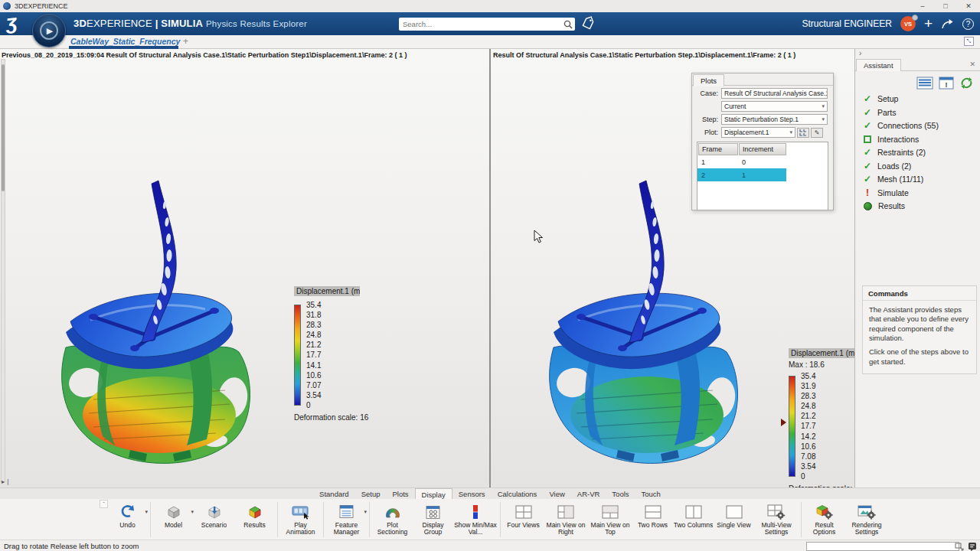  Describe the element at coordinates (900, 166) in the screenshot. I see `sidebar-item-loads: ✓ Loads (2)` at that location.